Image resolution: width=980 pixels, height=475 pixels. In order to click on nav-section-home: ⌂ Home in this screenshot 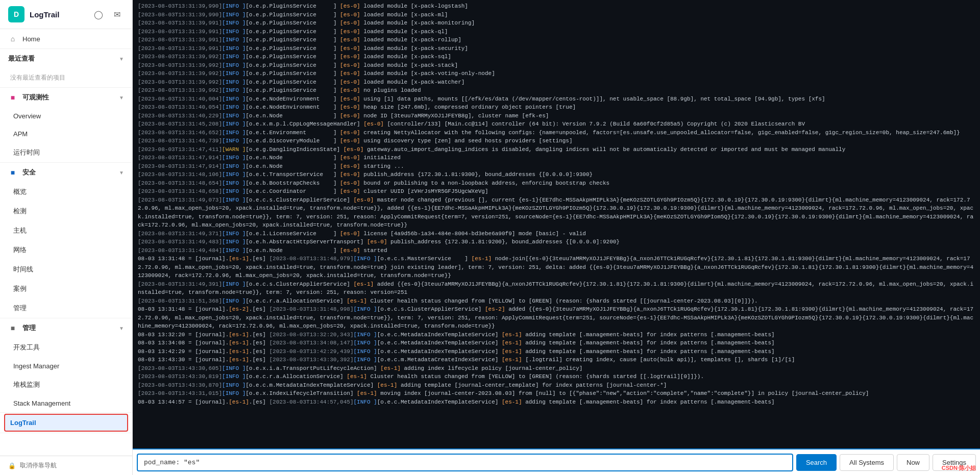, I will do `click(66, 39)`.